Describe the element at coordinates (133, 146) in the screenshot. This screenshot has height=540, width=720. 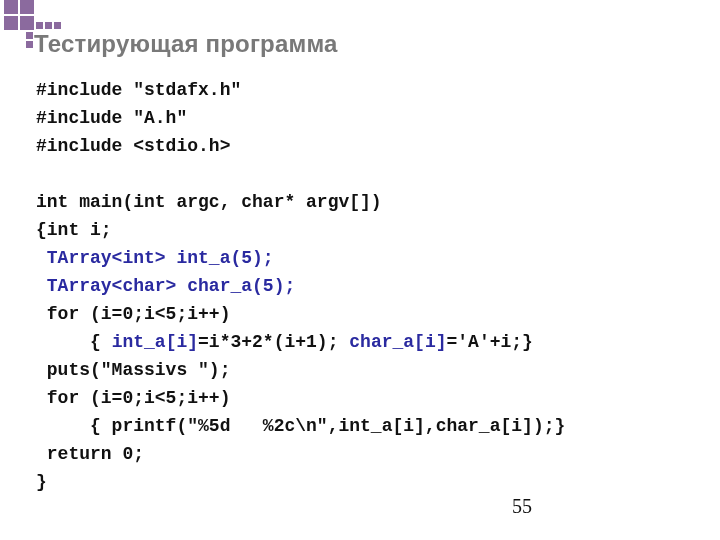
I see `code-line: #include <stdio.h>` at that location.